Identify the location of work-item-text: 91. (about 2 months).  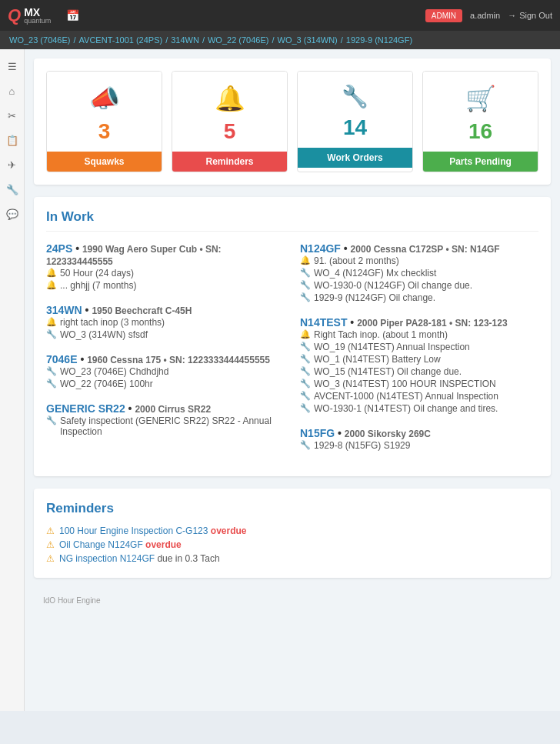
(357, 261).